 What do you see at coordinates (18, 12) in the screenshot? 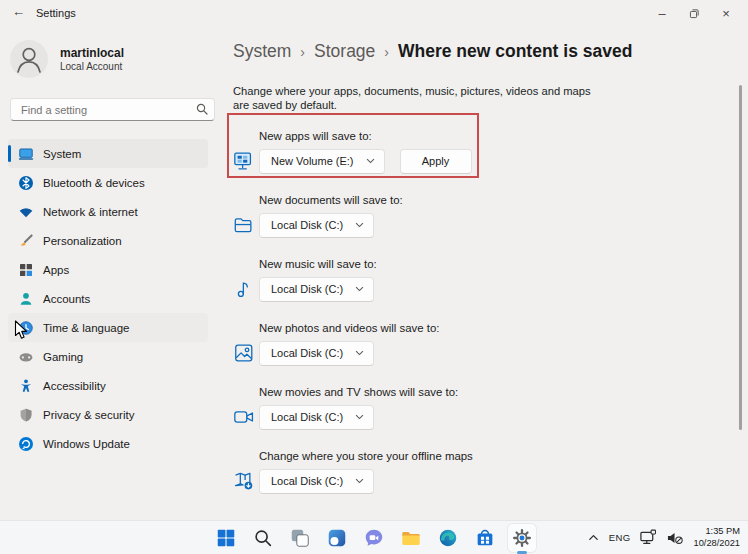
I see `back-icon: ←` at bounding box center [18, 12].